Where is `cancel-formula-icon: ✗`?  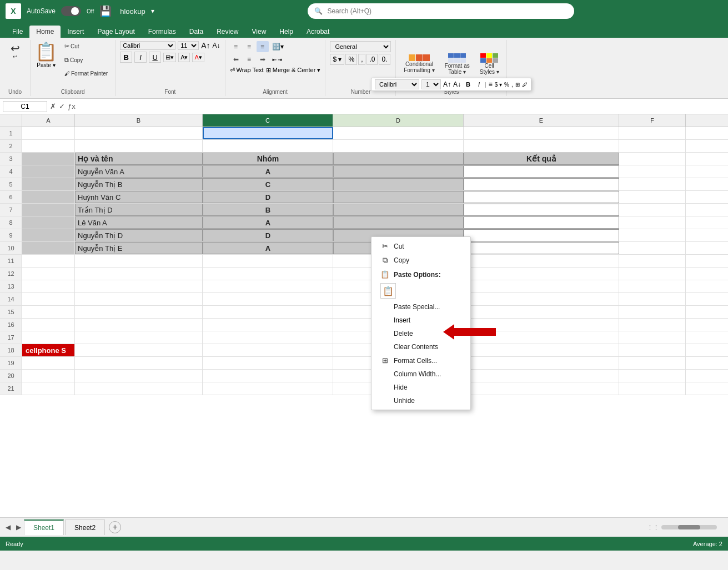 cancel-formula-icon: ✗ is located at coordinates (53, 107).